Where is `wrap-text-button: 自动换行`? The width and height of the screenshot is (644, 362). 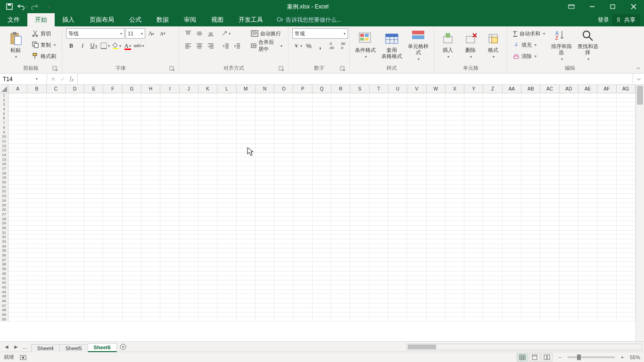 wrap-text-button: 自动换行 is located at coordinates (267, 33).